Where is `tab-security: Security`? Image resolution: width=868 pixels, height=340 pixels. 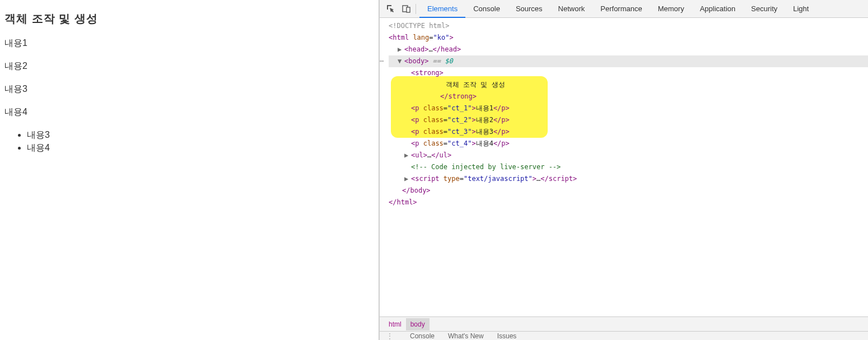
tab-security: Security is located at coordinates (764, 9).